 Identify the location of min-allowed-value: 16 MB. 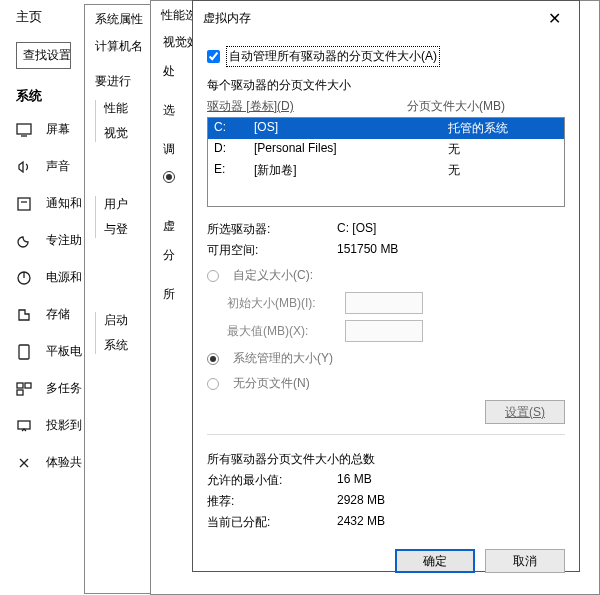
(451, 480).